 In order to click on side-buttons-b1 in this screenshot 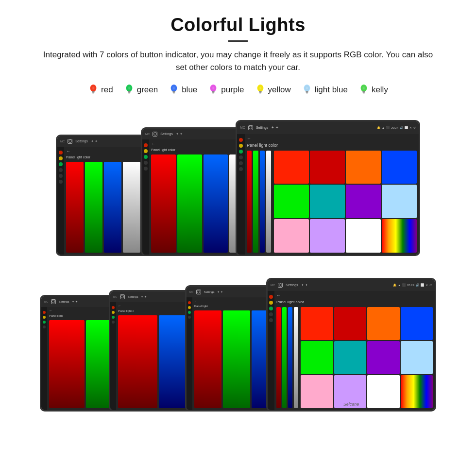, I will do `click(44, 359)`.